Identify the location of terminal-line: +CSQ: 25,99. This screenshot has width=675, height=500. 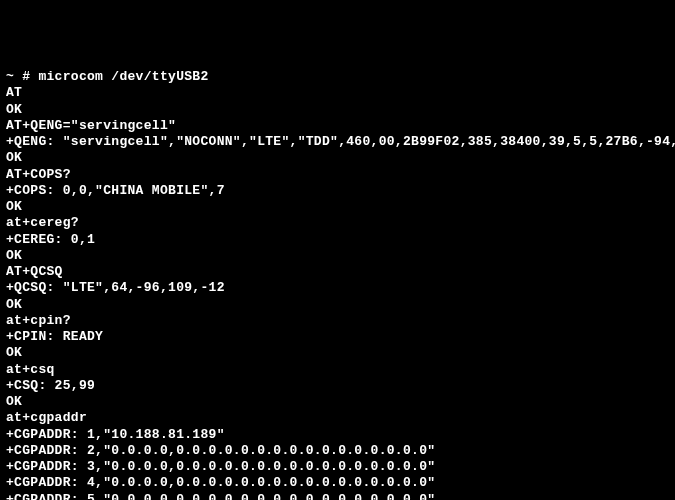
(338, 386).